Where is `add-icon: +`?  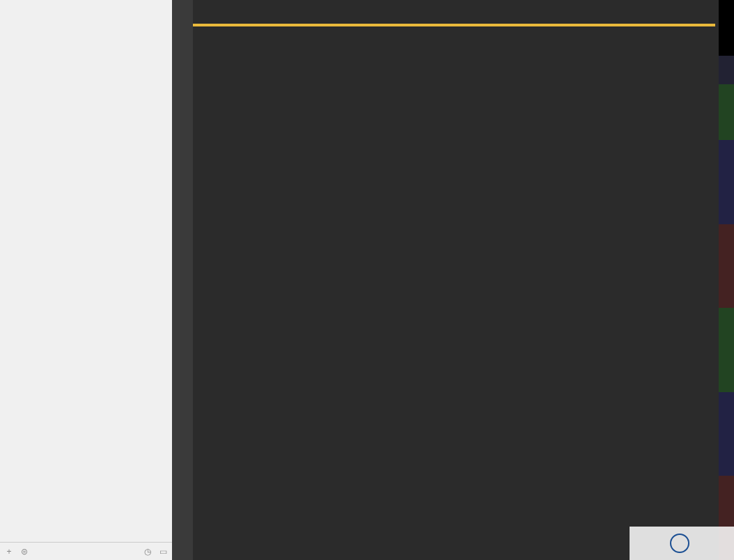 add-icon: + is located at coordinates (9, 552).